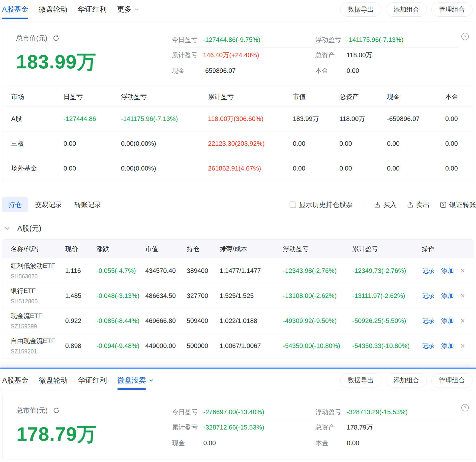 This screenshot has width=476, height=462. I want to click on group-title: A股(元), so click(29, 229).